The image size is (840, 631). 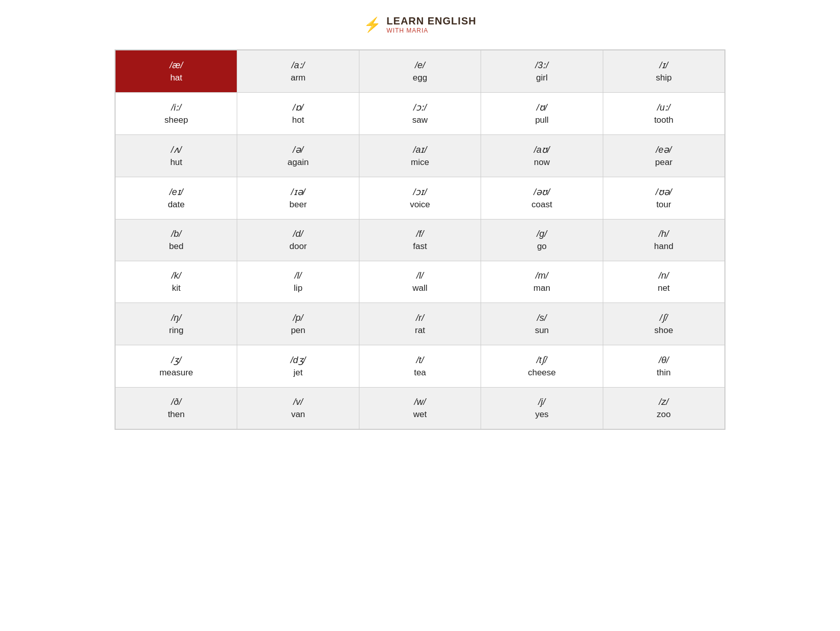 I want to click on cell-phoneme: /g/, so click(x=542, y=234).